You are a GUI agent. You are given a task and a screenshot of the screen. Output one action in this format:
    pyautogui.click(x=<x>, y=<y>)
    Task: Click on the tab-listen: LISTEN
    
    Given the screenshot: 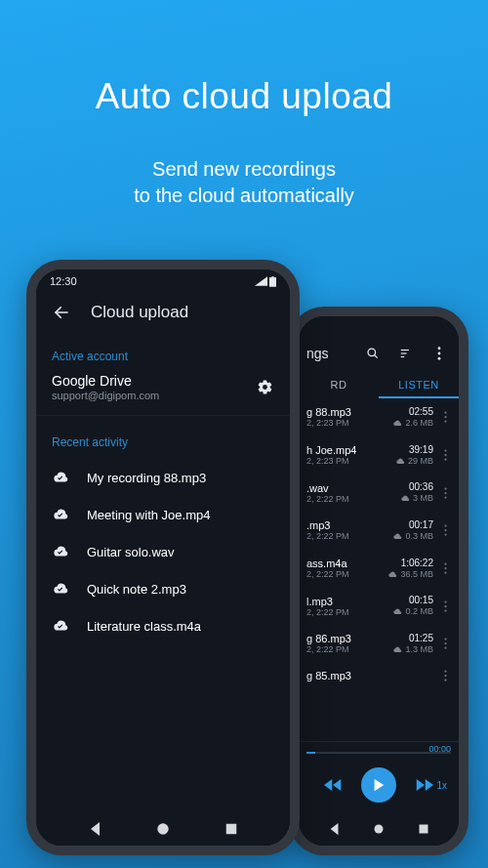 What is the action you would take?
    pyautogui.click(x=419, y=384)
    